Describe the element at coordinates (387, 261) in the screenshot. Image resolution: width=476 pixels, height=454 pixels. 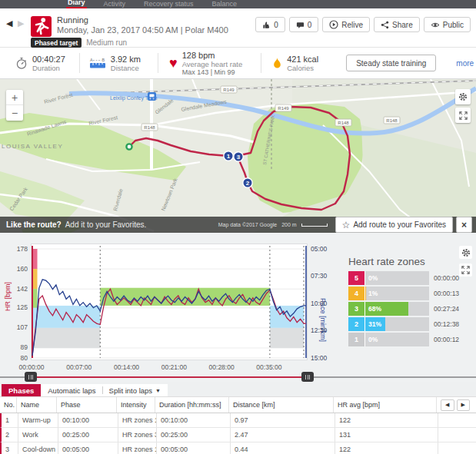
I see `hr-zones-title: Heart rate zones` at that location.